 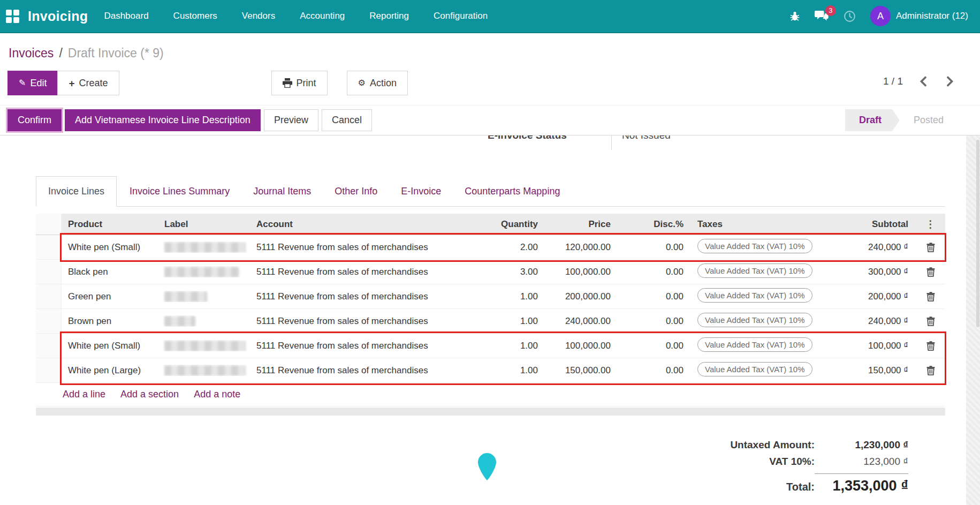 What do you see at coordinates (850, 16) in the screenshot?
I see `activities-button` at bounding box center [850, 16].